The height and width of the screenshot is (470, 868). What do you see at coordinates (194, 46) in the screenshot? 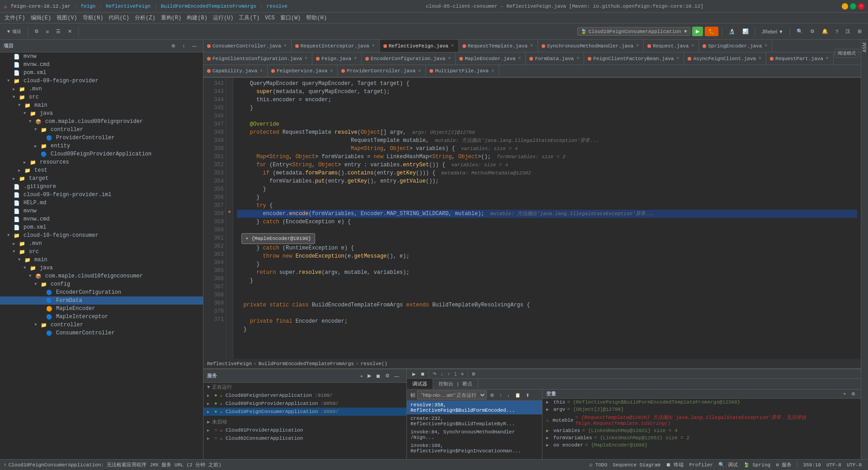
I see `sidebar-minimize-btn: —` at bounding box center [194, 46].